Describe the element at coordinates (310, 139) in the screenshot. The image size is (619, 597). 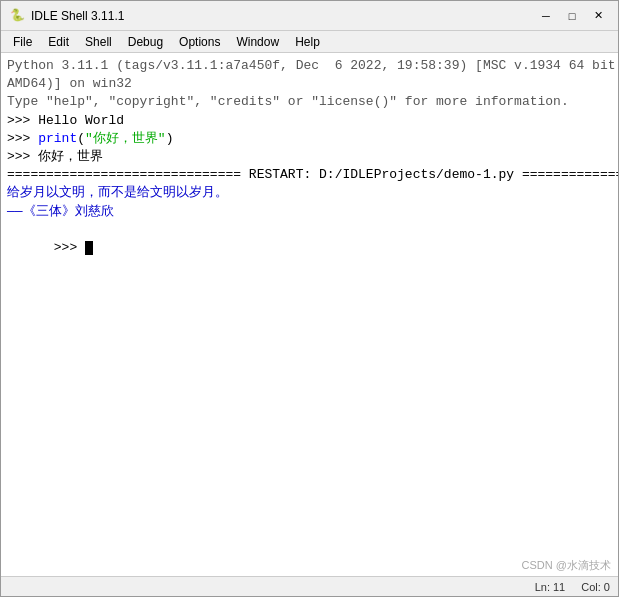
I see `prompt-print: >>> print("你好，世界")` at that location.